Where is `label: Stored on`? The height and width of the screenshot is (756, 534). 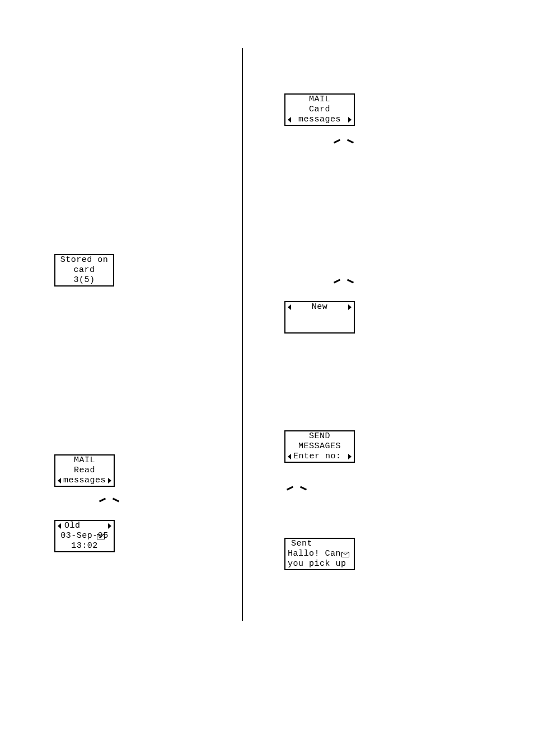 label: Stored on is located at coordinates (85, 260).